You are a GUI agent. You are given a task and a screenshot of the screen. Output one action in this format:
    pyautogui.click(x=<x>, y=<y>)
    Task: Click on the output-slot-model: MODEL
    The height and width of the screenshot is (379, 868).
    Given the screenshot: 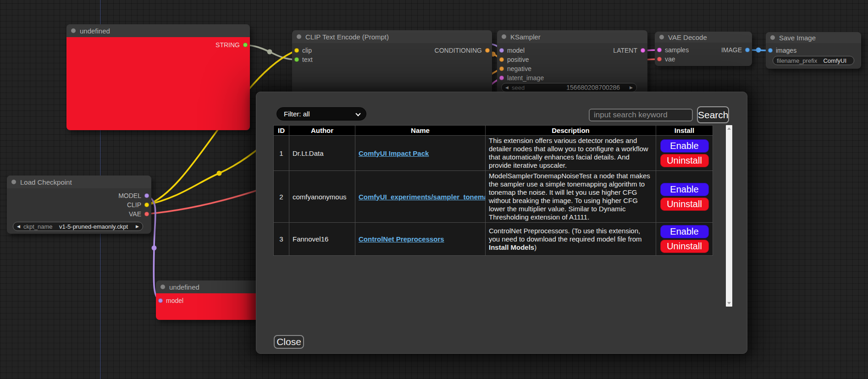 What is the action you would take?
    pyautogui.click(x=134, y=196)
    